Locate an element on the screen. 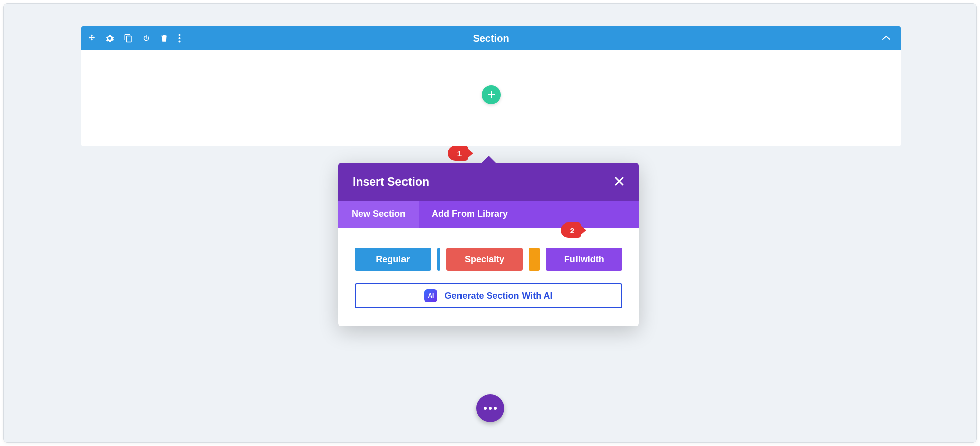 This screenshot has height=446, width=980. duplicate-icon is located at coordinates (128, 38).